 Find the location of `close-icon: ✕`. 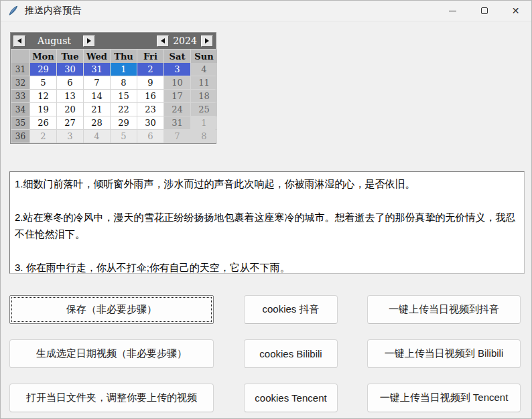

close-icon: ✕ is located at coordinates (516, 11).